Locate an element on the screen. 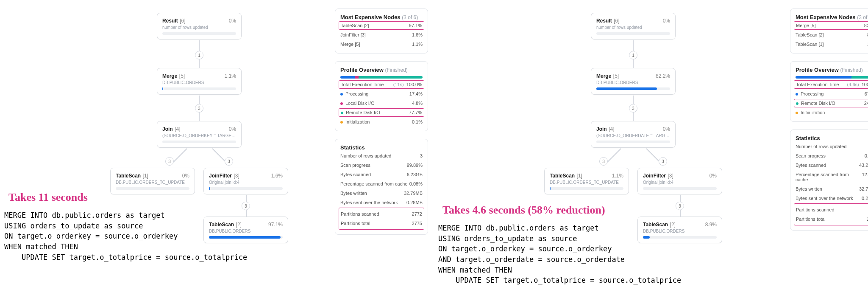  profile-rows: Total Execution Time(4.6s)100.0%Processi… is located at coordinates (832, 98).